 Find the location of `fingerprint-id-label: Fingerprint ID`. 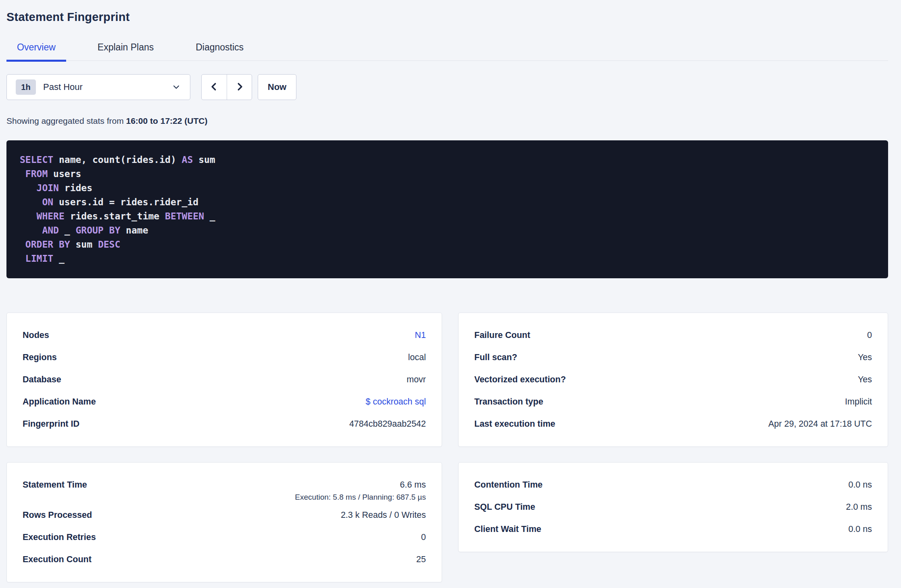

fingerprint-id-label: Fingerprint ID is located at coordinates (51, 424).